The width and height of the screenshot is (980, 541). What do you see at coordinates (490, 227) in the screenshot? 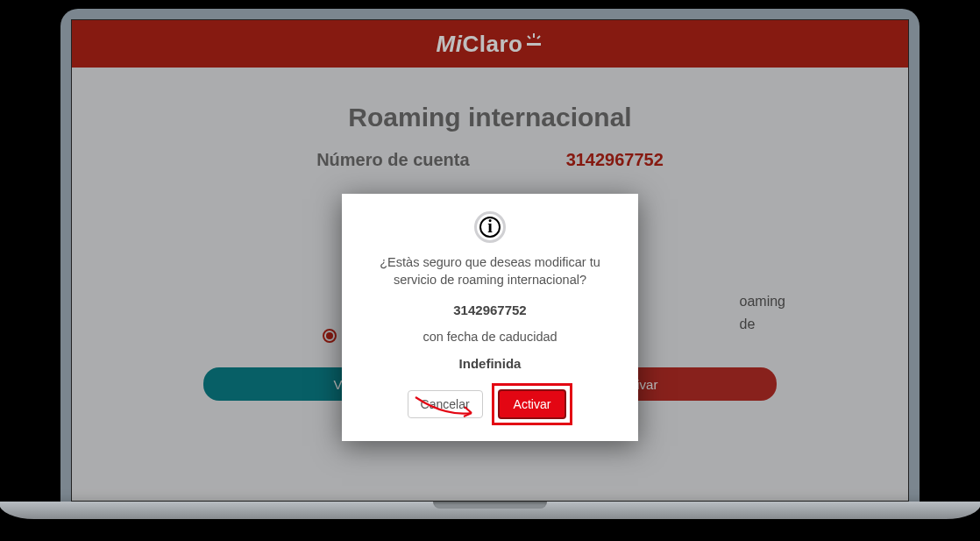
I see `info-icon` at bounding box center [490, 227].